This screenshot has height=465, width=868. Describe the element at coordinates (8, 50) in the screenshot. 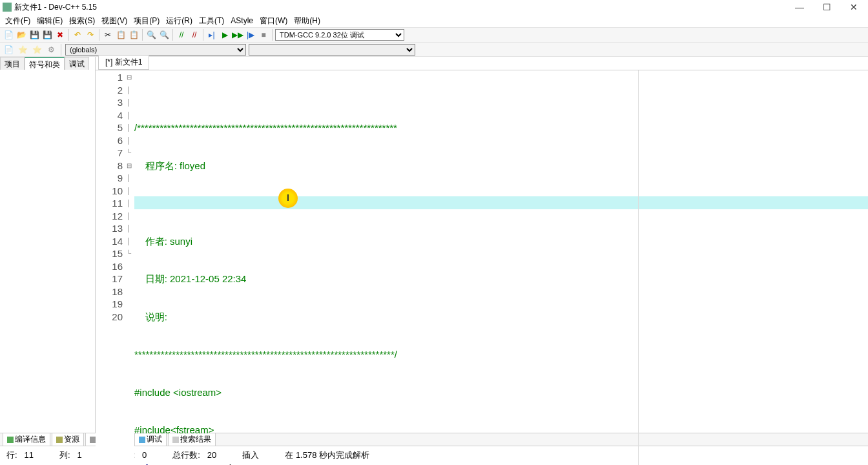

I see `new-icon: 📄` at that location.